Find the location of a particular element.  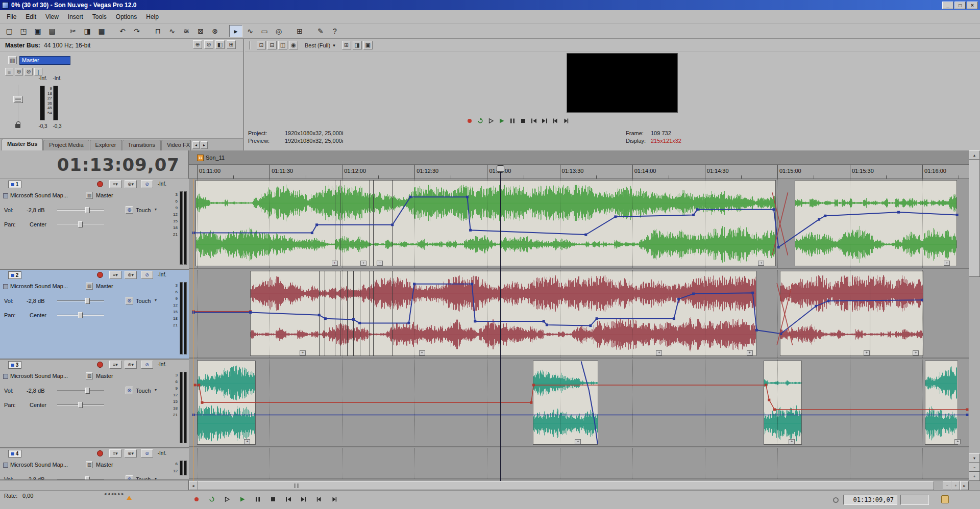

zoom-out-vertical-icon: − is located at coordinates (974, 467).